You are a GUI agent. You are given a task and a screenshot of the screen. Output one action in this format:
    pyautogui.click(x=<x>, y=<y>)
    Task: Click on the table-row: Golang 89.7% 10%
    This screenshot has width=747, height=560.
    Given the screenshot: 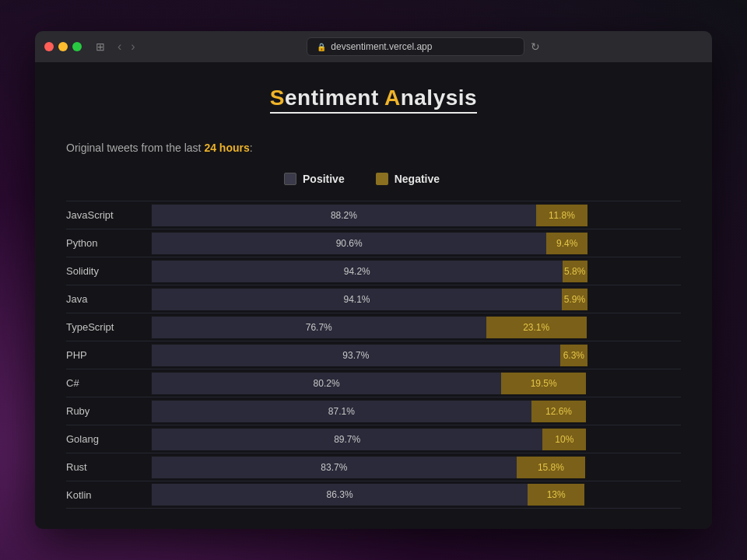 What is the action you would take?
    pyautogui.click(x=374, y=439)
    